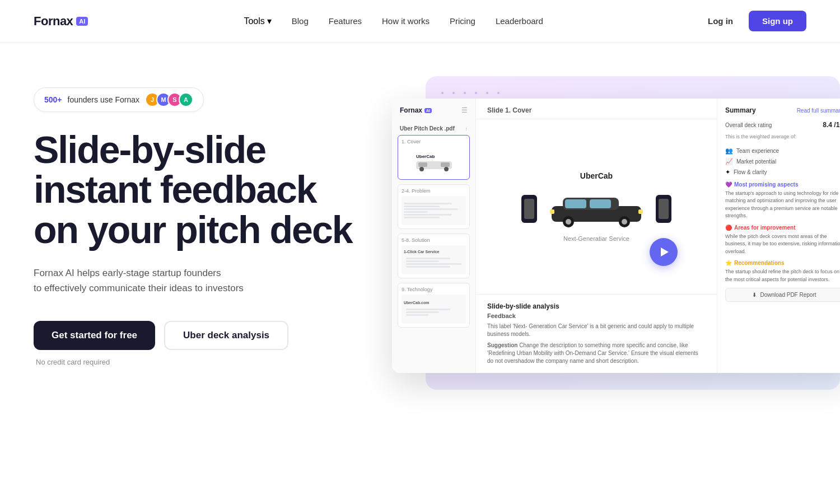 Image resolution: width=840 pixels, height=504 pixels. I want to click on summary-panel: Summary Read full summary Overall deck r…, so click(778, 236).